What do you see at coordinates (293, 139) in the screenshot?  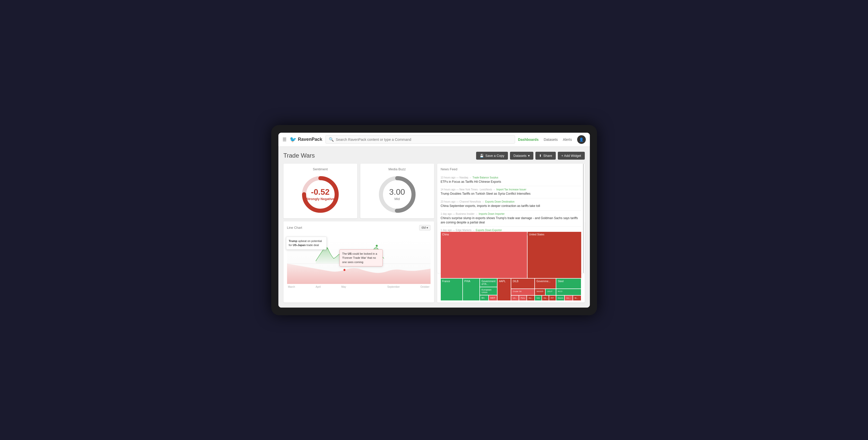 I see `logo-icon: 🐦` at bounding box center [293, 139].